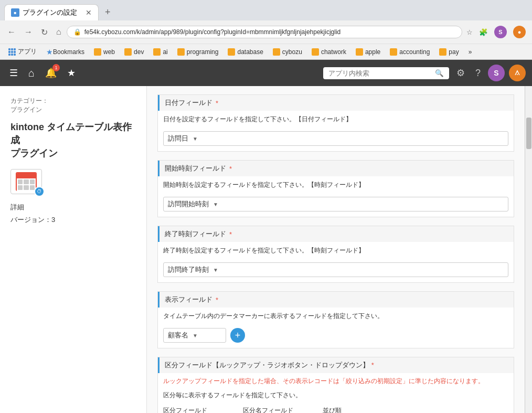 The width and height of the screenshot is (532, 413). Describe the element at coordinates (73, 207) in the screenshot. I see `sidebar-detail-label: 詳細` at that location.